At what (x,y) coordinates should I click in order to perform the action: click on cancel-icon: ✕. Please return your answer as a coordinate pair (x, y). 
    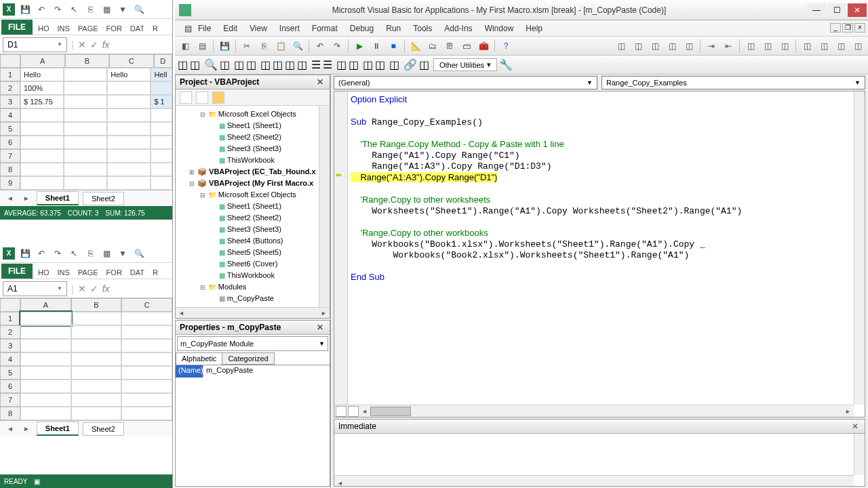
    Looking at the image, I should click on (82, 45).